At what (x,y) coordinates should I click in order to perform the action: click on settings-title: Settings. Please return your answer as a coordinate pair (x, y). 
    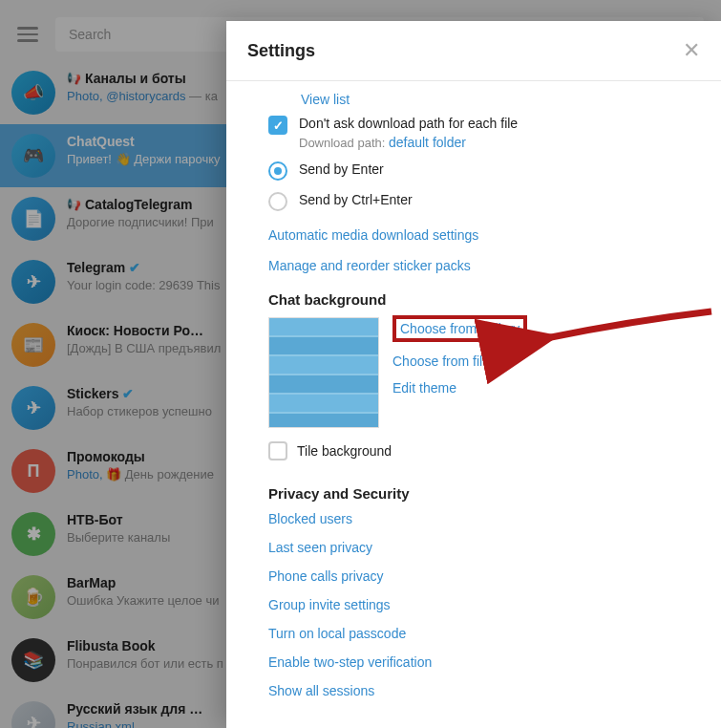
    Looking at the image, I should click on (281, 52).